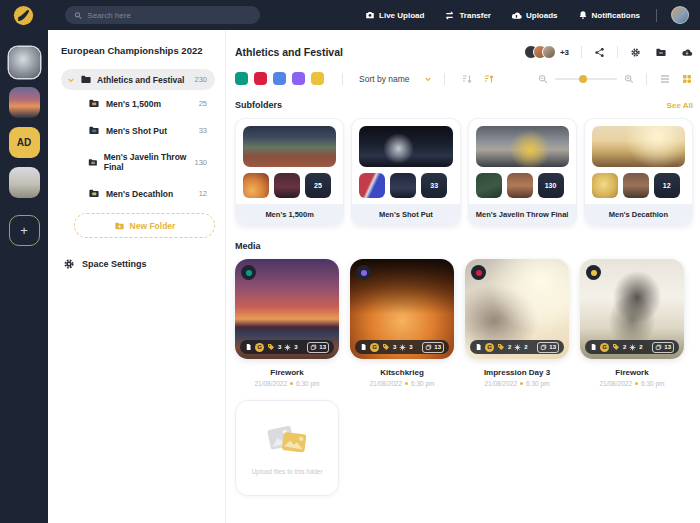 The image size is (700, 523). I want to click on tree-item-athletics-and-festival: Athletics and Festival 230, so click(138, 80).